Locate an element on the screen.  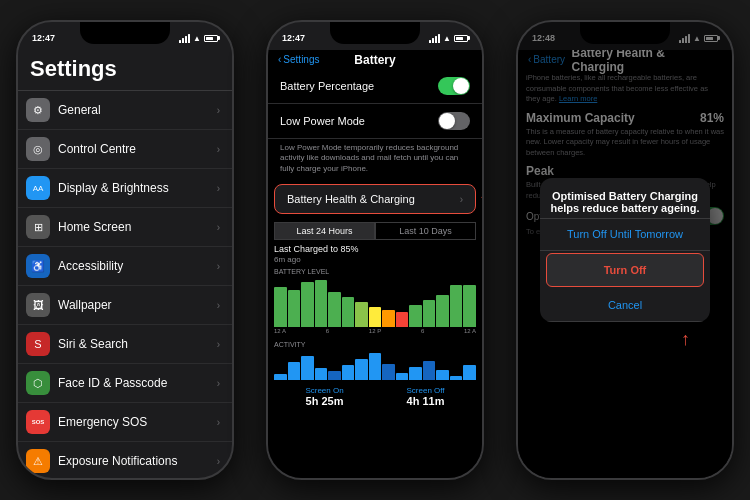
bar-c5 is located at coordinates (334, 310).